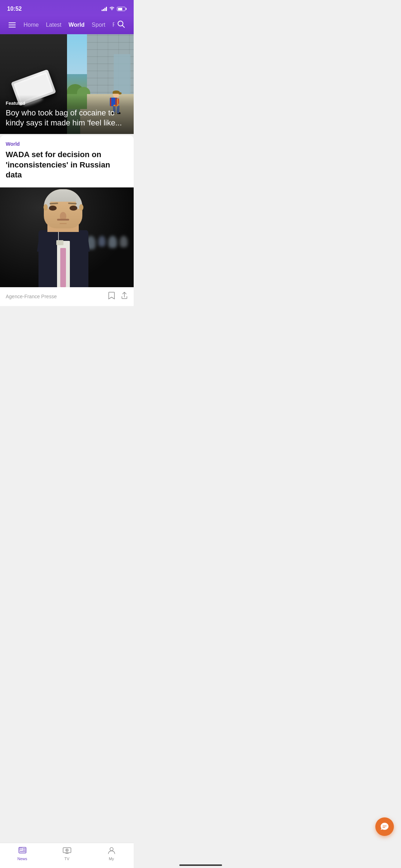 The height and width of the screenshot is (868, 401). Describe the element at coordinates (67, 297) in the screenshot. I see `article-footer: Agence-France Presse` at that location.